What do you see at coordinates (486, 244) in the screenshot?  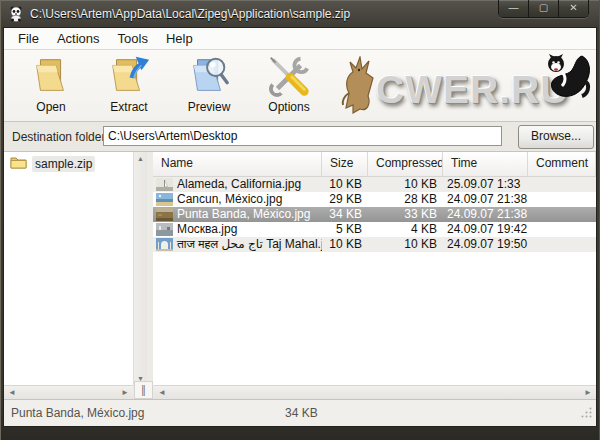 I see `file-time: 24.09.07 19:50` at bounding box center [486, 244].